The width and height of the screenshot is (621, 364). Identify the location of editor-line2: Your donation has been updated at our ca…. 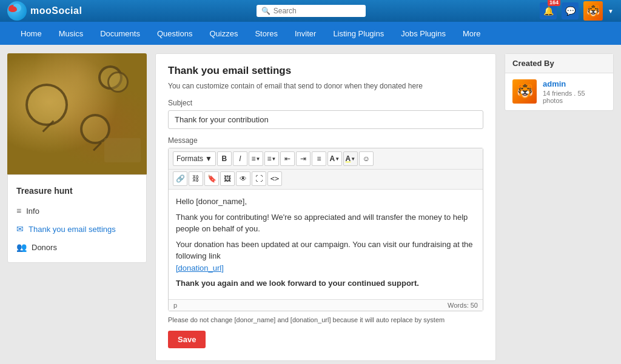
(326, 257).